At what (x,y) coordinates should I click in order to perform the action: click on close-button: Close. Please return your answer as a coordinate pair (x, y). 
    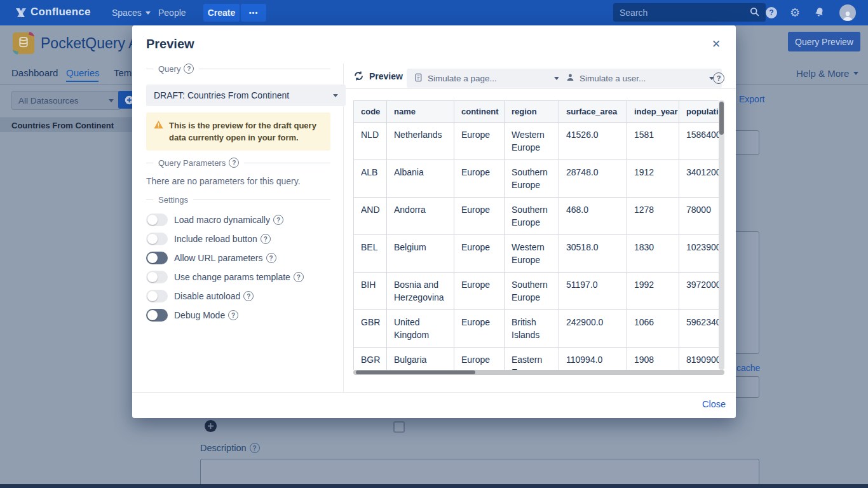
    Looking at the image, I should click on (714, 404).